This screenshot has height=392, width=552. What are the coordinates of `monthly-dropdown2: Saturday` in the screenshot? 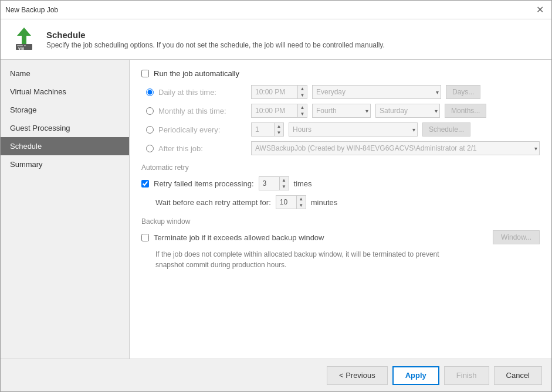 It's located at (408, 111).